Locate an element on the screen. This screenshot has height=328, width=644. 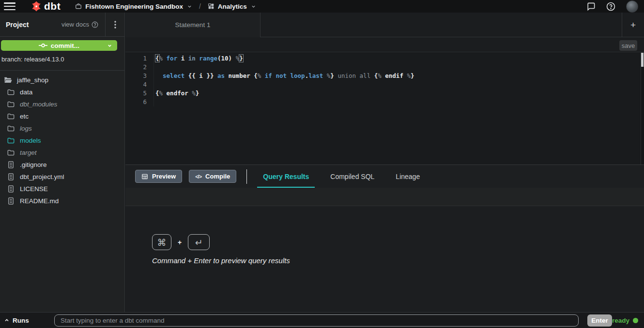
status-label: ready is located at coordinates (621, 320).